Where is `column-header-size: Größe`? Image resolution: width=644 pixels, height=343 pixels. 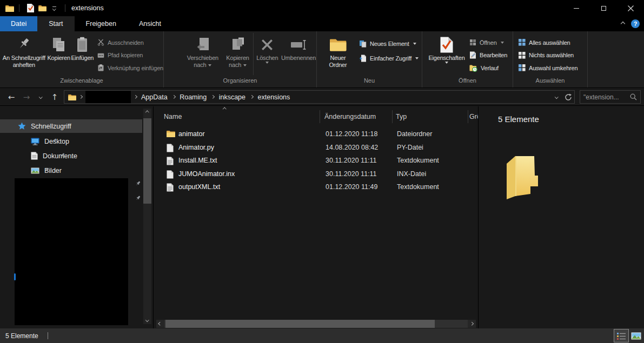
column-header-size: Größe is located at coordinates (474, 117).